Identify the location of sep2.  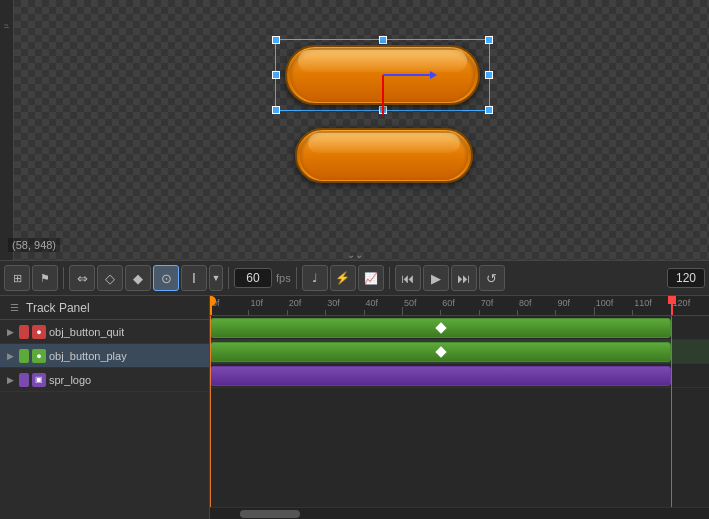
(228, 278).